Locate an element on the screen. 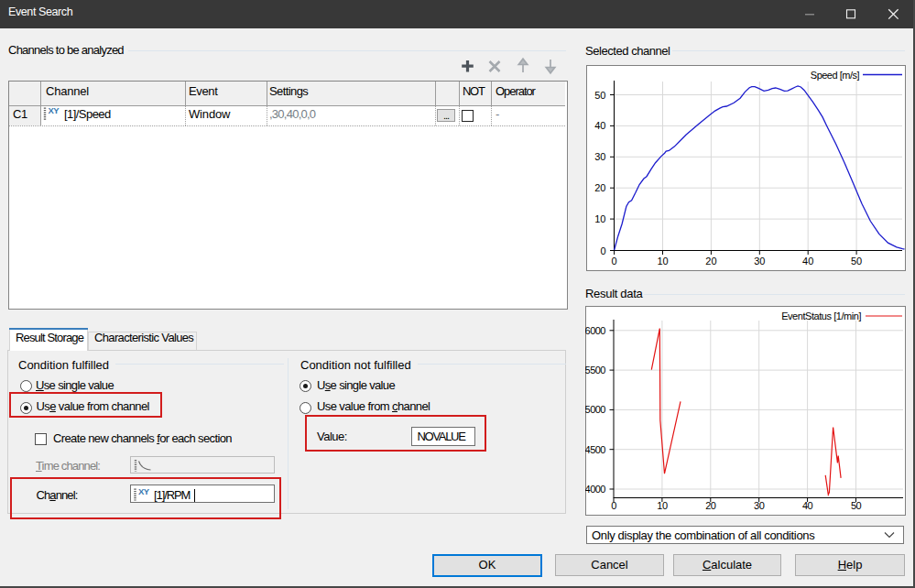 The width and height of the screenshot is (915, 588). svg-text: XY is located at coordinates (55, 110).